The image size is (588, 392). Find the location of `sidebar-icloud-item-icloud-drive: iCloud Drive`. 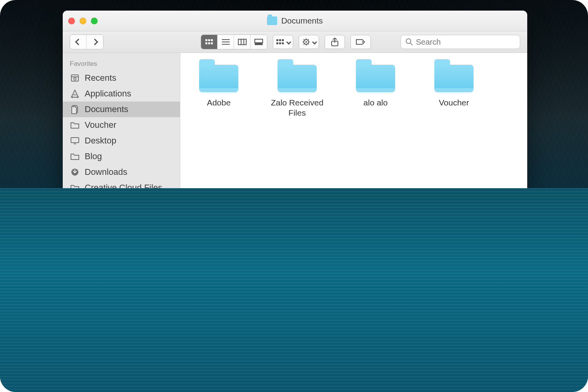

sidebar-icloud-item-icloud-drive: iCloud Drive is located at coordinates (122, 217).